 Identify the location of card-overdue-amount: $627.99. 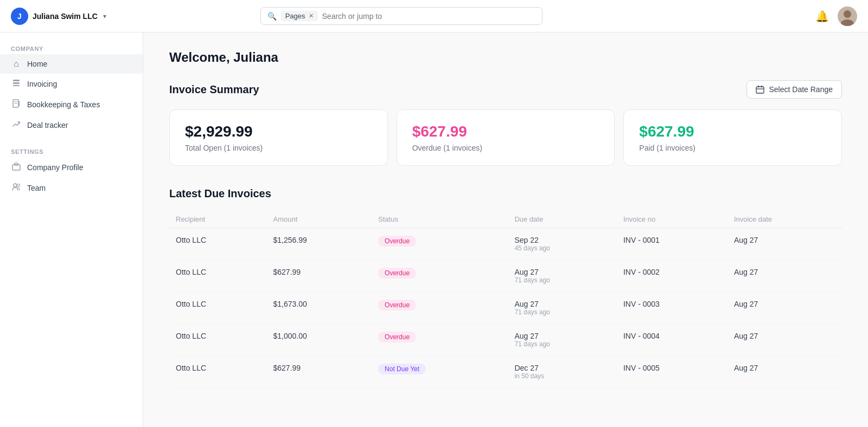
(506, 132).